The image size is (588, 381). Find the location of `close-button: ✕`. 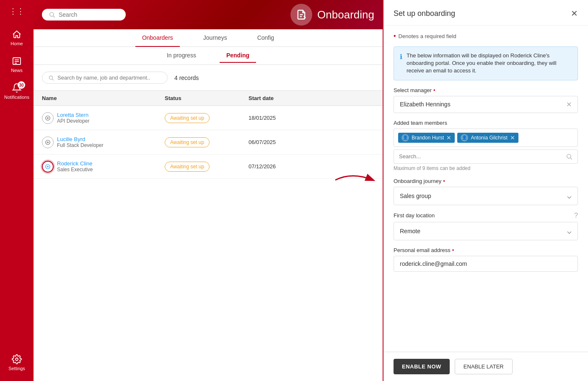

close-button: ✕ is located at coordinates (574, 13).